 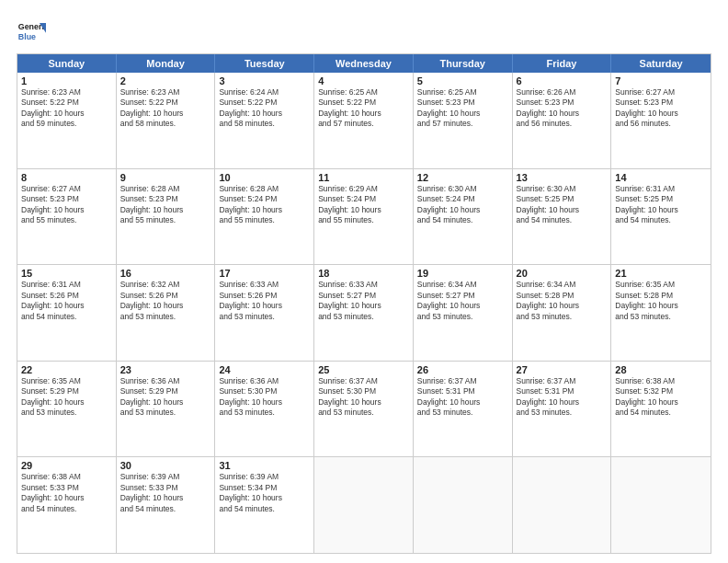 I want to click on day-details: Sunrise: 6:29 AM Sunset: 5:24 PM Dayligh…, so click(x=349, y=204).